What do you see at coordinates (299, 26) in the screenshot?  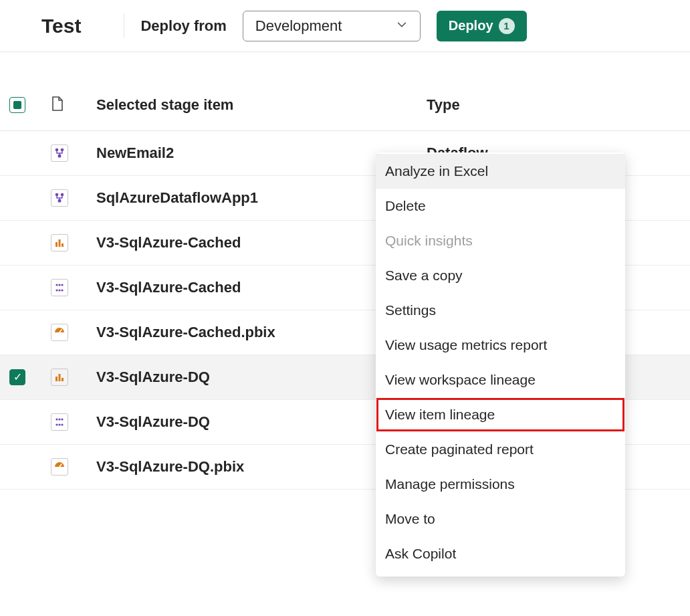 I see `dropdown-value: Development` at bounding box center [299, 26].